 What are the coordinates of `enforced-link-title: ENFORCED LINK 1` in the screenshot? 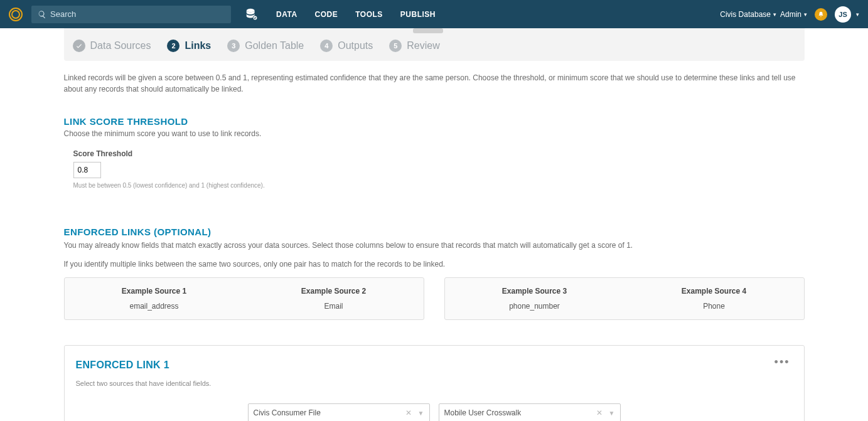 It's located at (434, 365).